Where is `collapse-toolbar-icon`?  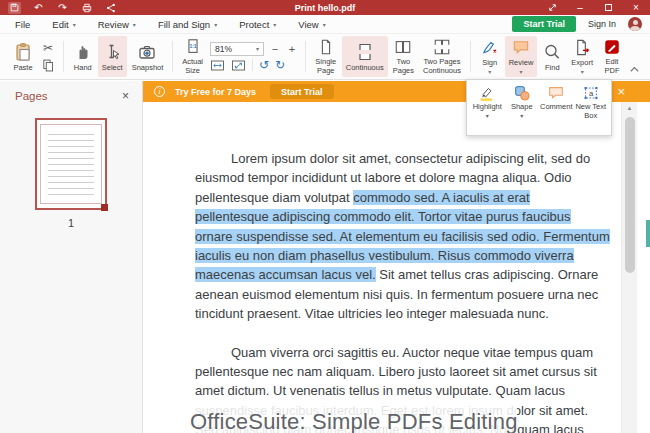
collapse-toolbar-icon is located at coordinates (638, 56).